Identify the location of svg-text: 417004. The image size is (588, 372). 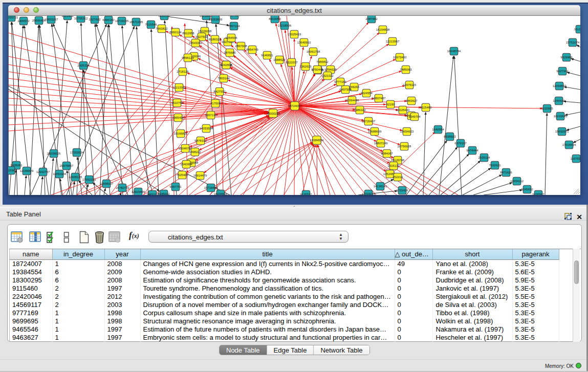
(216, 103).